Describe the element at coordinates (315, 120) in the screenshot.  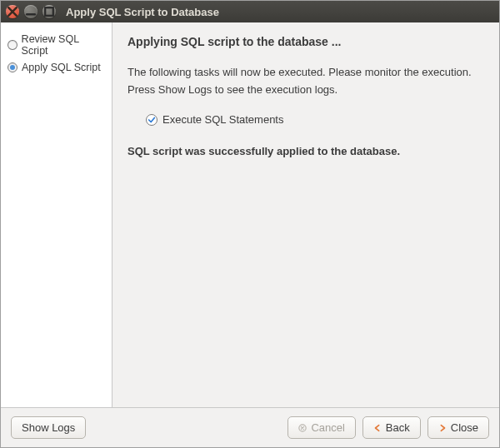
I see `task-item: Execute SQL Statements` at that location.